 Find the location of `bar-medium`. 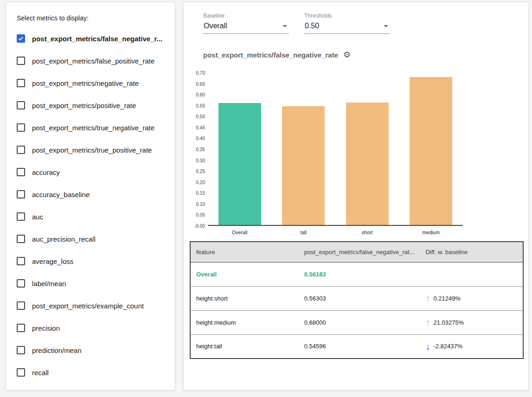

bar-medium is located at coordinates (431, 151).